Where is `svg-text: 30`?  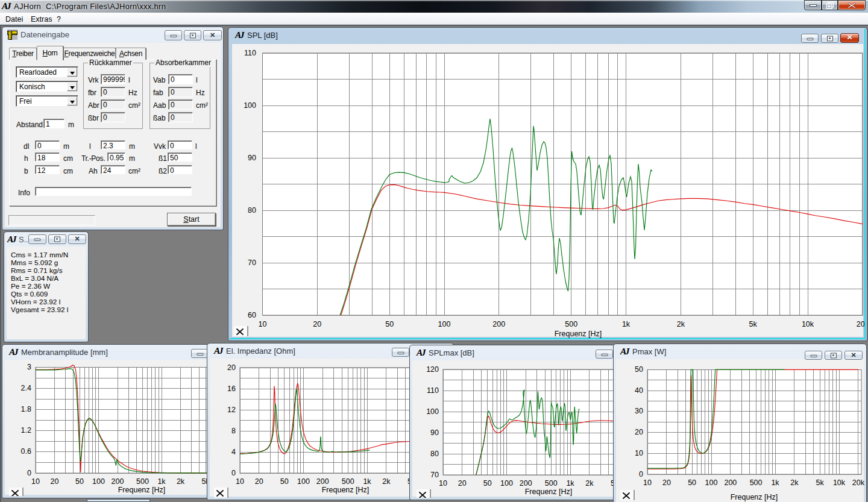
svg-text: 30 is located at coordinates (639, 411).